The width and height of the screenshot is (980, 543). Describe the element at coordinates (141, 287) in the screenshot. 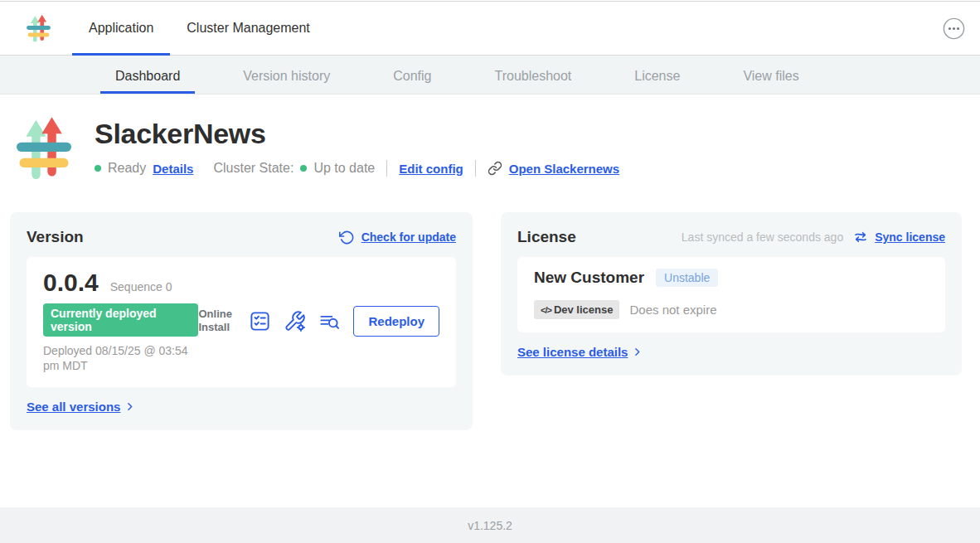

I see `sequence-label: Sequence 0` at that location.